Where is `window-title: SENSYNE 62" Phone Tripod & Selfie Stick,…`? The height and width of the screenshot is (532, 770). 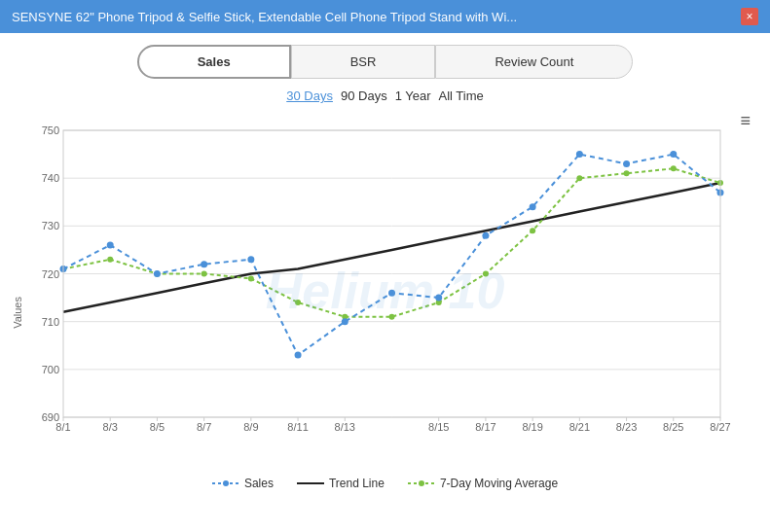 window-title: SENSYNE 62" Phone Tripod & Selfie Stick,… is located at coordinates (265, 18).